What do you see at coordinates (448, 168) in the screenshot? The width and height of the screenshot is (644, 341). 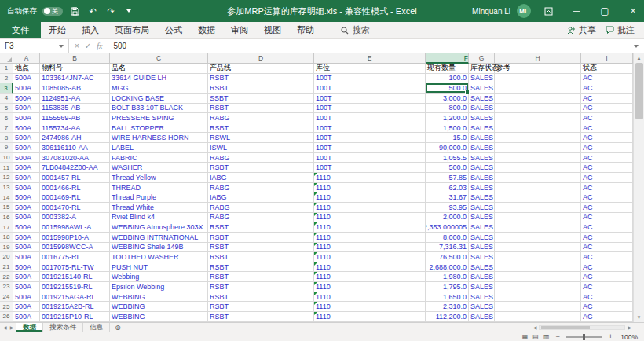 I see `cell-F11: 500.0` at bounding box center [448, 168].